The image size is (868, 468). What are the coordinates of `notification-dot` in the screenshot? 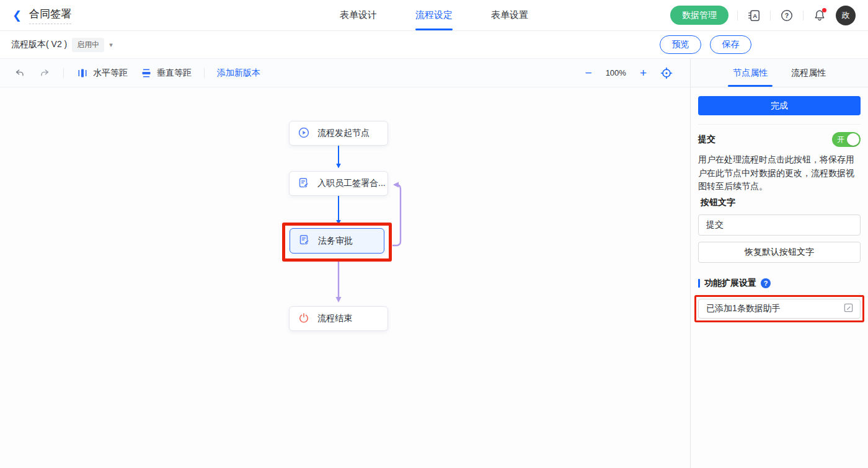 It's located at (825, 10).